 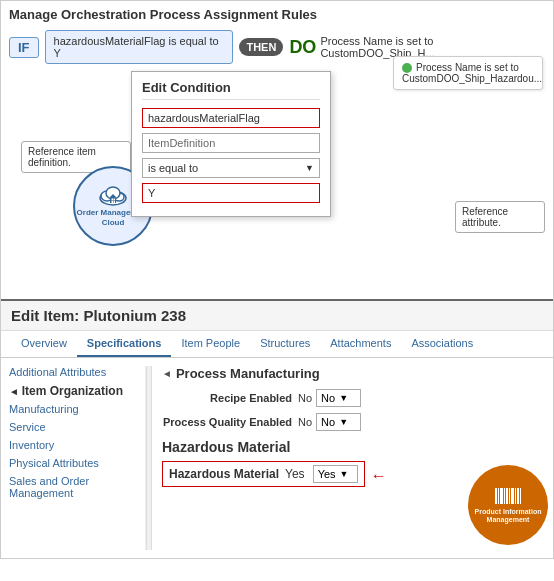 I want to click on recipe-enabled-row: Recipe Enabled No No ▼, so click(x=352, y=398).